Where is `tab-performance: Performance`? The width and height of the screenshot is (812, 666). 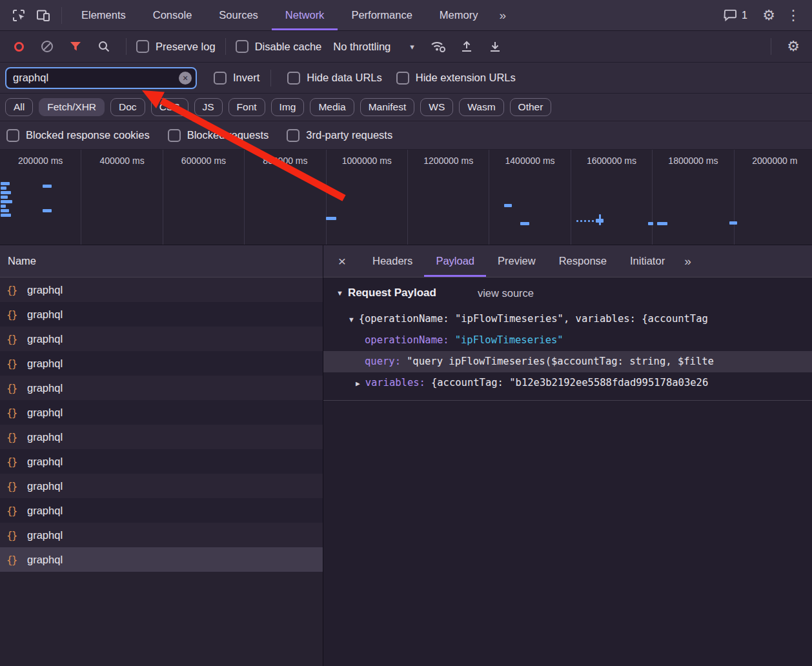
tab-performance: Performance is located at coordinates (381, 15).